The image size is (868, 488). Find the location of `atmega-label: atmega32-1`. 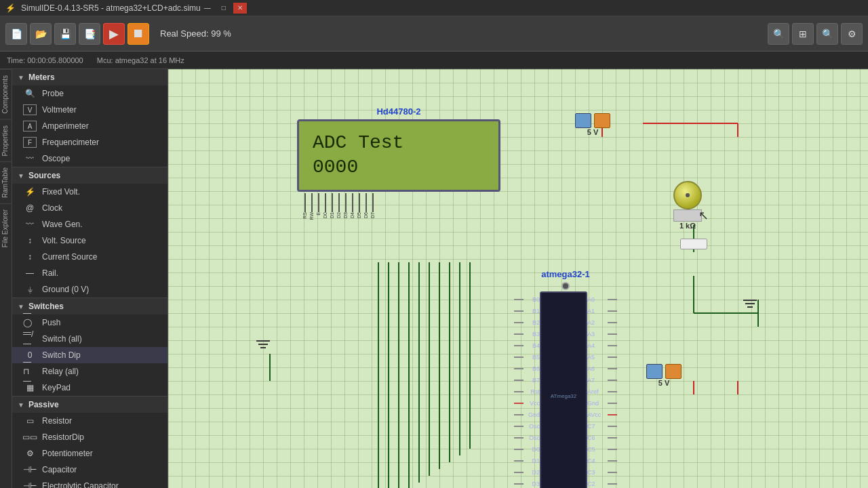

atmega-label: atmega32-1 is located at coordinates (566, 274).